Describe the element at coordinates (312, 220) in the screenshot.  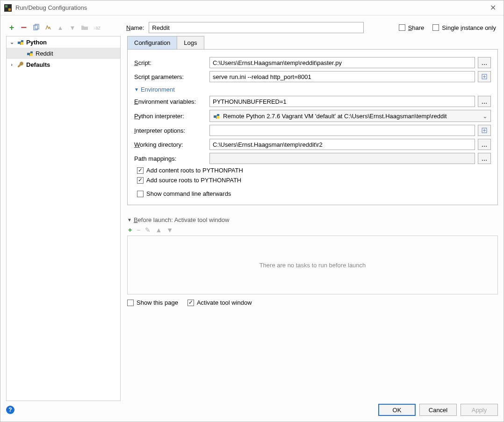
I see `before-launch-header: ▼Before launch: Activate tool window` at that location.